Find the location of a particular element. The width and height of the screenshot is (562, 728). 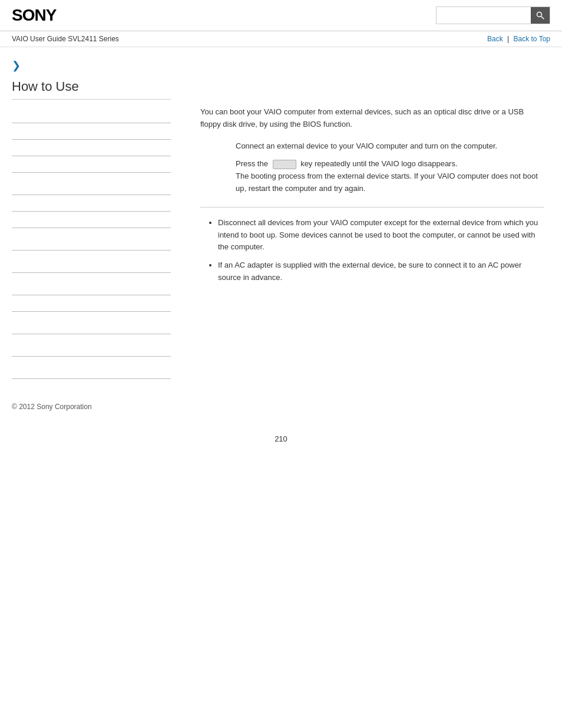

search-button is located at coordinates (540, 15).